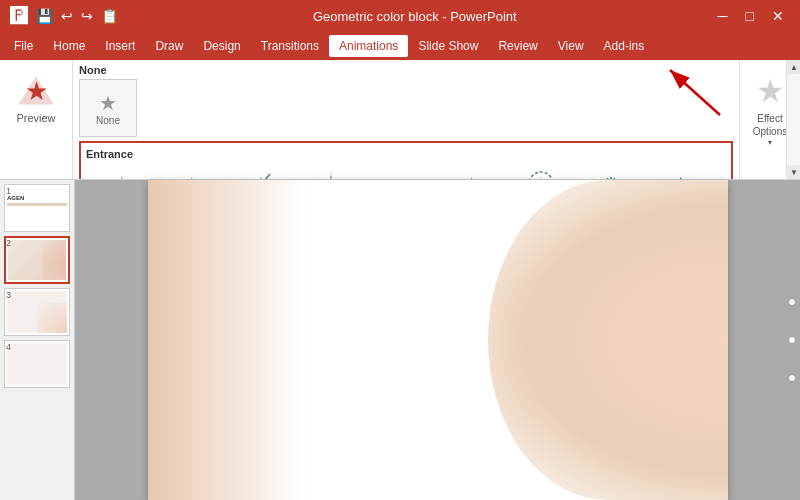 Image resolution: width=800 pixels, height=500 pixels. What do you see at coordinates (37, 208) in the screenshot?
I see `slide-inner-1: AGEN` at bounding box center [37, 208].